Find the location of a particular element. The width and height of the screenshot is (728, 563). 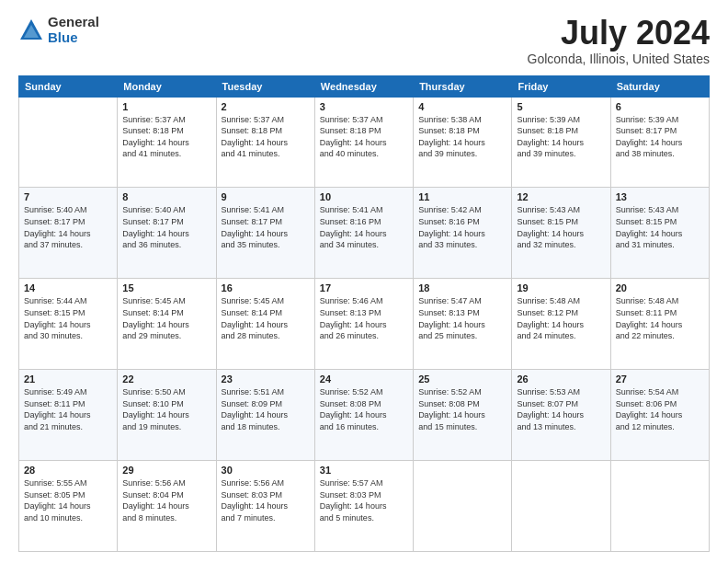

logo-icon is located at coordinates (31, 30).